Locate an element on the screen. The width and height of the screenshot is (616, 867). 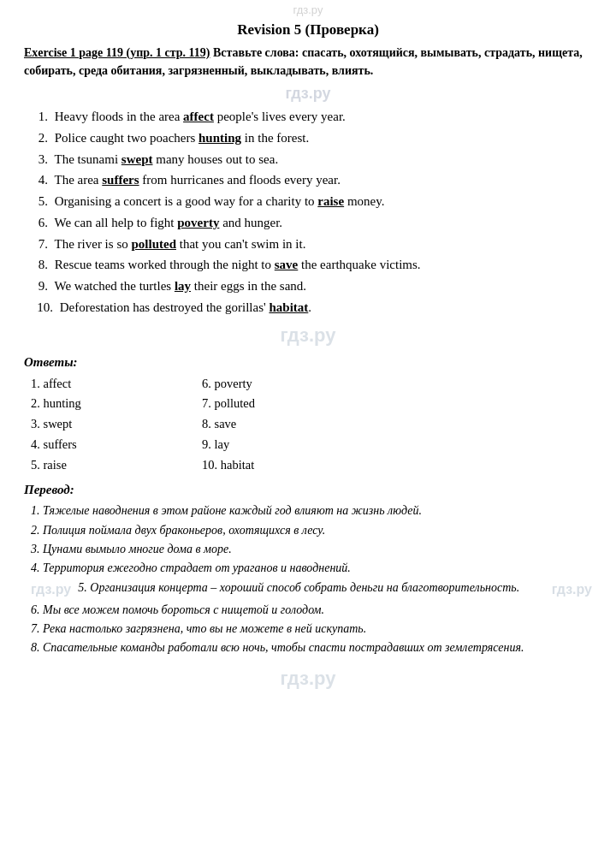
answer-9: 9. lay is located at coordinates (287, 445).